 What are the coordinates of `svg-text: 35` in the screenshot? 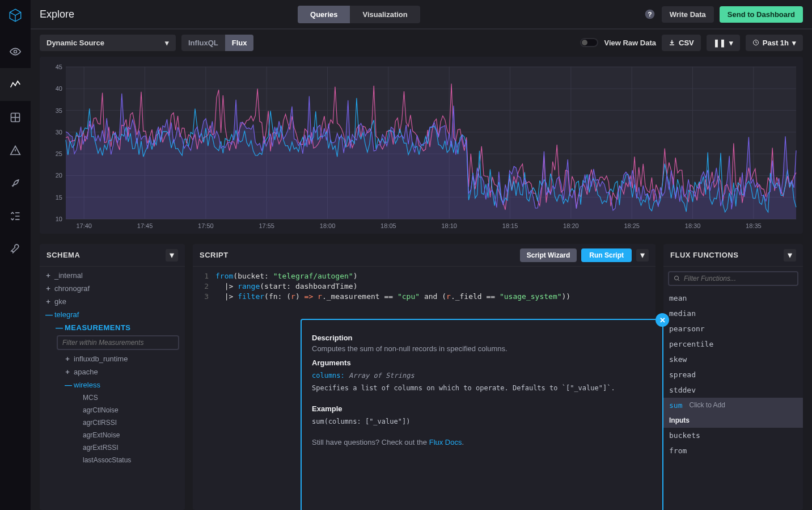 It's located at (59, 111).